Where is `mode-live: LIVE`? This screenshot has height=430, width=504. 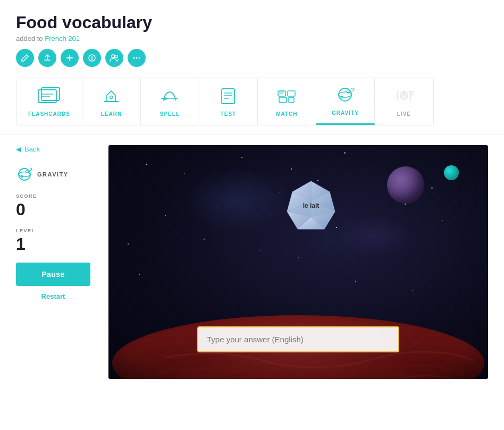 mode-live: LIVE is located at coordinates (404, 102).